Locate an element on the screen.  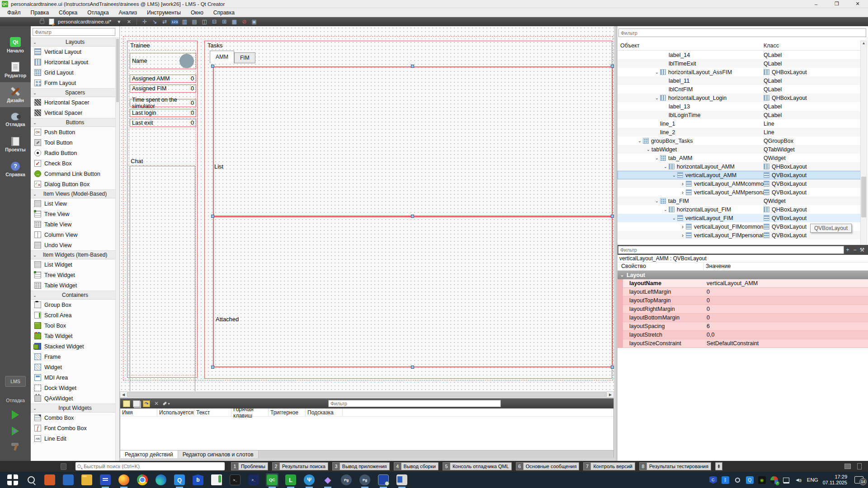
tree-row: verticalLayout_FIM QVBoxLayout is located at coordinates (740, 218).